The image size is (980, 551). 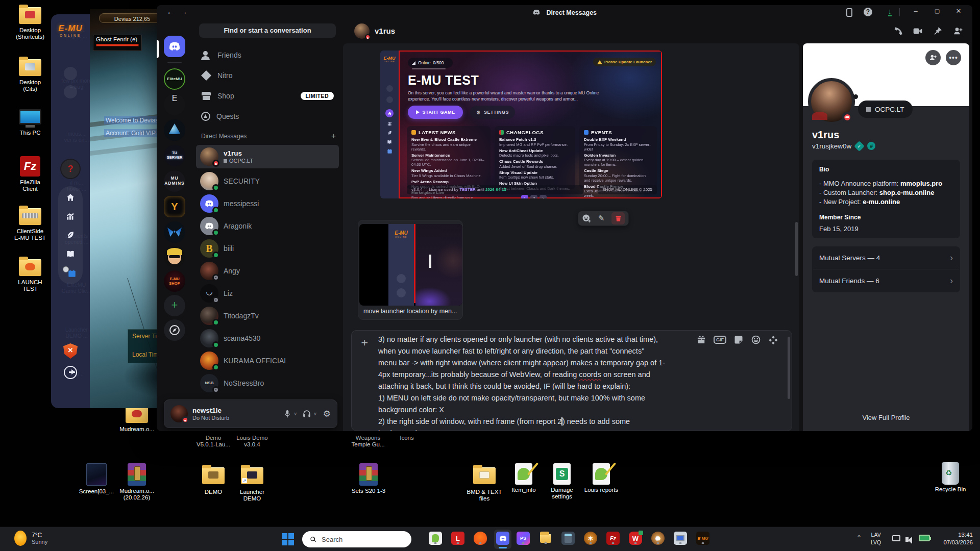 I want to click on server-icon-wings, so click(x=175, y=232).